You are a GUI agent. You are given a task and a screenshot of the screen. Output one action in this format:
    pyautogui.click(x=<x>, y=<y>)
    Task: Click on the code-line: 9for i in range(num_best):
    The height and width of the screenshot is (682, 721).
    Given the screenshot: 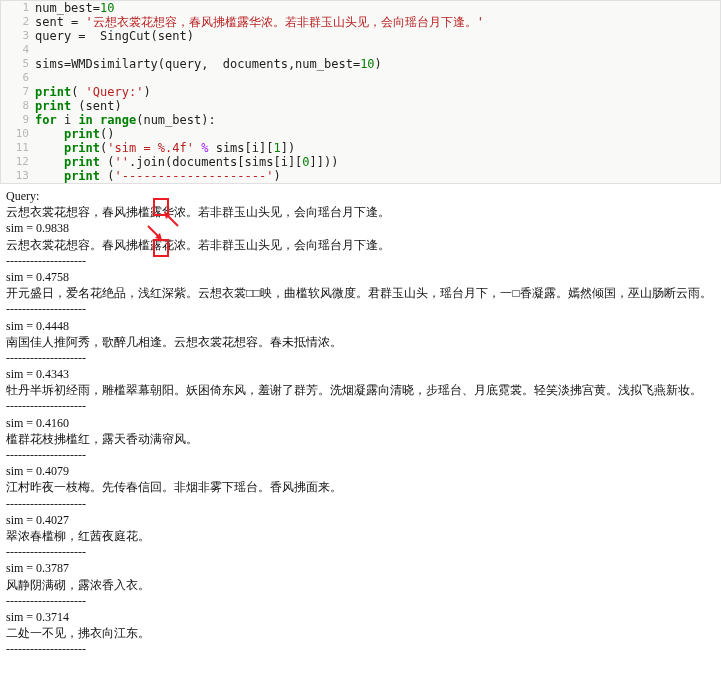 What is the action you would take?
    pyautogui.click(x=360, y=120)
    